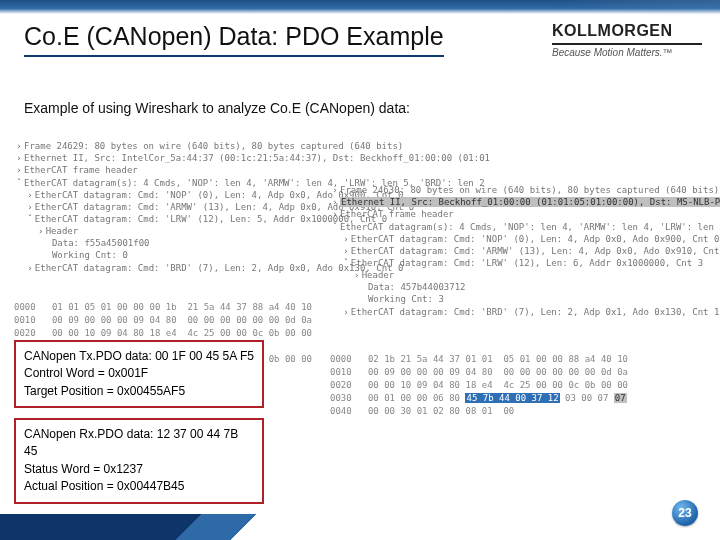  Describe the element at coordinates (627, 31) in the screenshot. I see `brand-name: KOLLMORGEN` at that location.